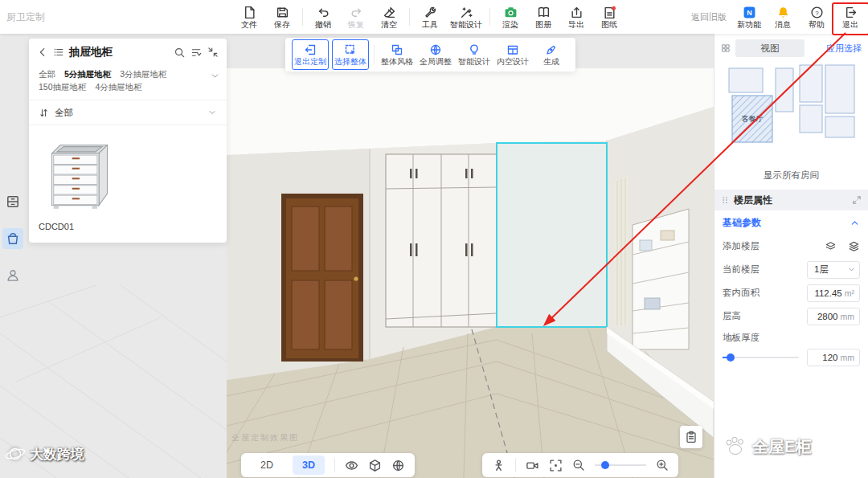 This screenshot has height=478, width=868. What do you see at coordinates (59, 52) in the screenshot?
I see `category-menu-icon` at bounding box center [59, 52].